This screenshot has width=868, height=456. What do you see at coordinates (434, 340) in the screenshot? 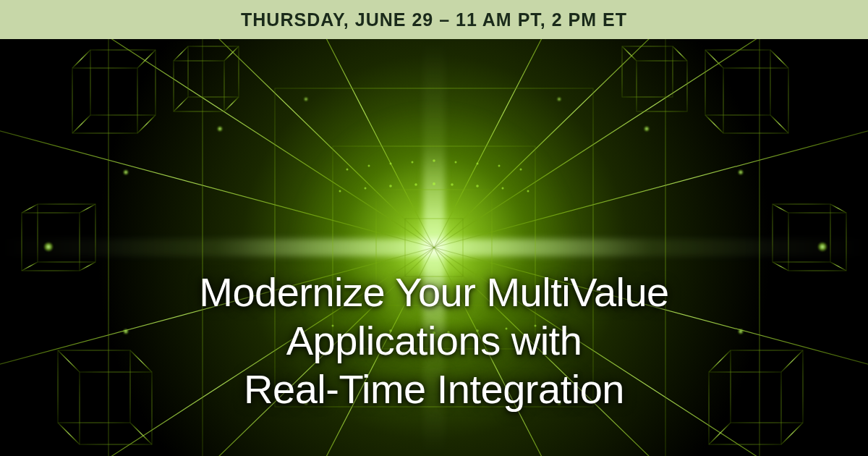
I see `title-line-2: Applications with` at bounding box center [434, 340].